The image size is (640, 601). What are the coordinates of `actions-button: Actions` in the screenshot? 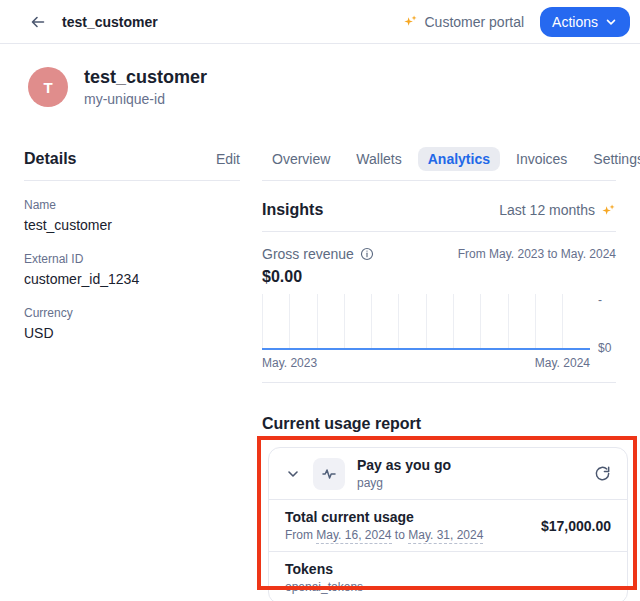 It's located at (585, 22).